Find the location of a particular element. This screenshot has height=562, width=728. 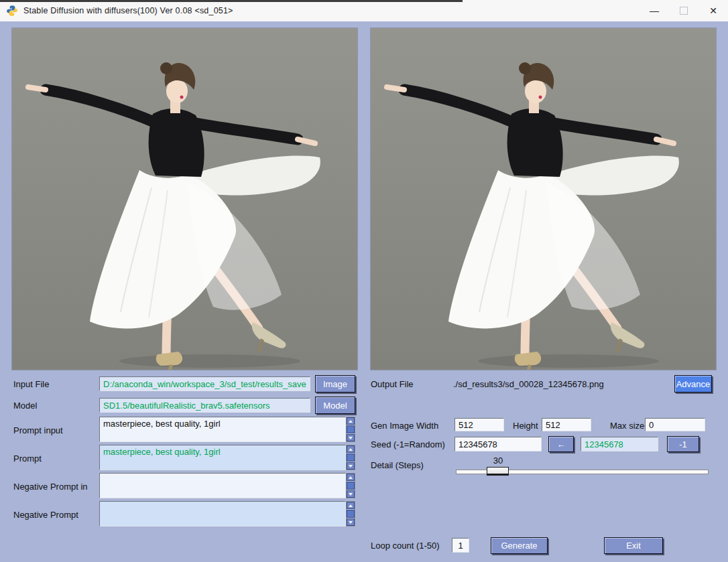

negative-prompt-textarea is located at coordinates (223, 514).